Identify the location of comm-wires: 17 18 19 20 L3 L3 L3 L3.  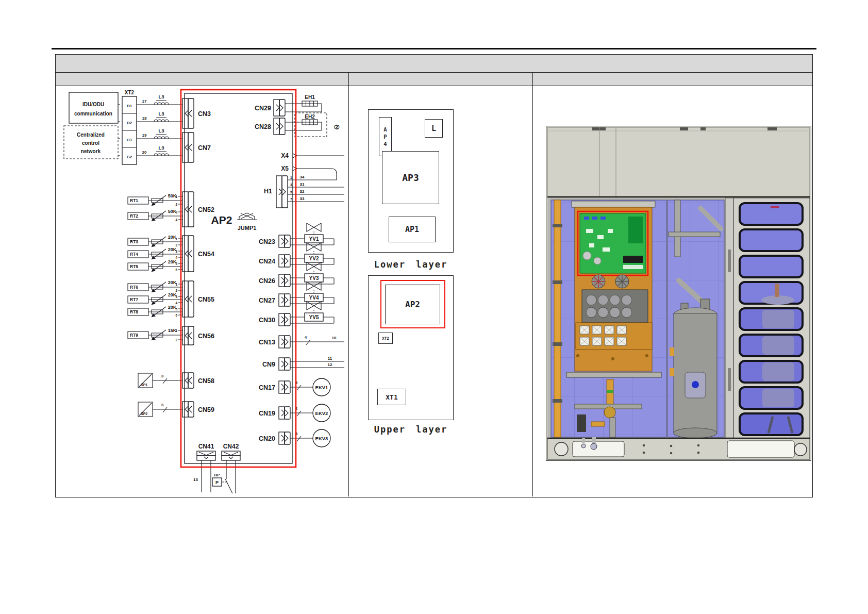
(160, 125).